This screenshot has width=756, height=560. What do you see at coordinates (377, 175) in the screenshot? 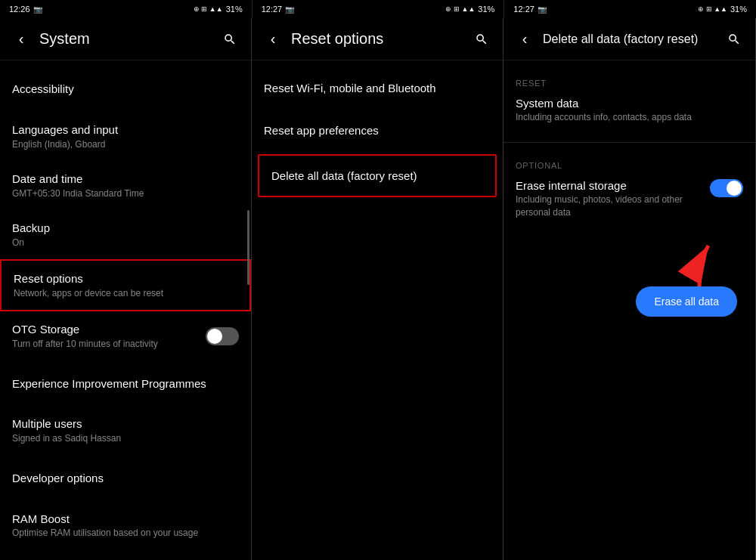
I see `factory-reset-item: Delete all data (factory reset)` at bounding box center [377, 175].